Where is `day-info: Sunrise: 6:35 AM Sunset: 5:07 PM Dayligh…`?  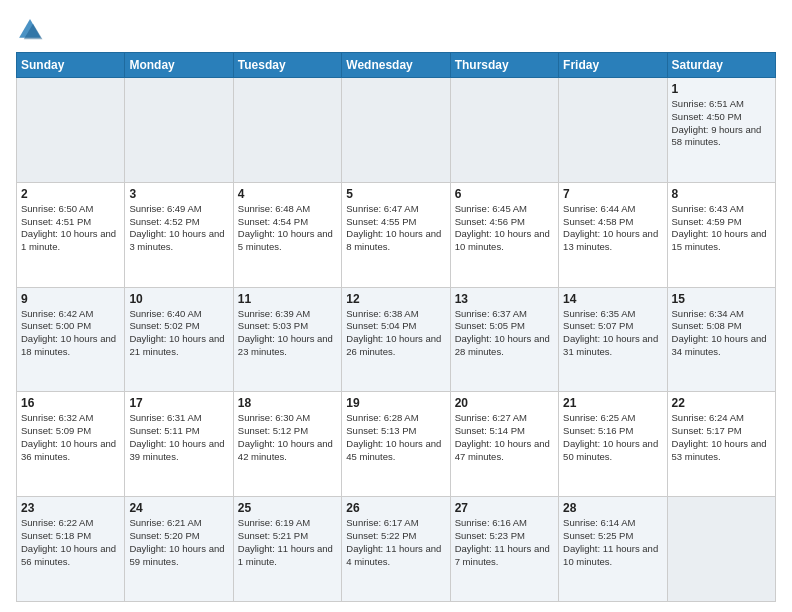
day-info: Sunrise: 6:35 AM Sunset: 5:07 PM Dayligh… is located at coordinates (612, 334).